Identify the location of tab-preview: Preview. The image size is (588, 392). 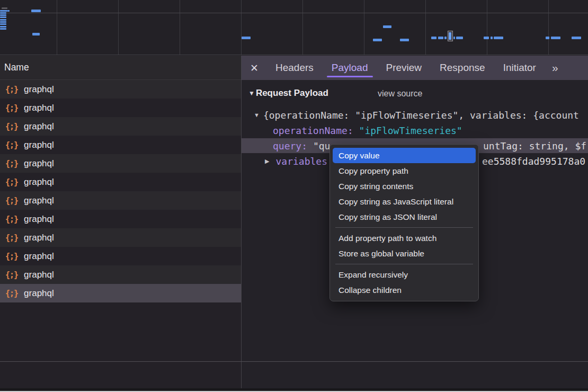
(404, 68).